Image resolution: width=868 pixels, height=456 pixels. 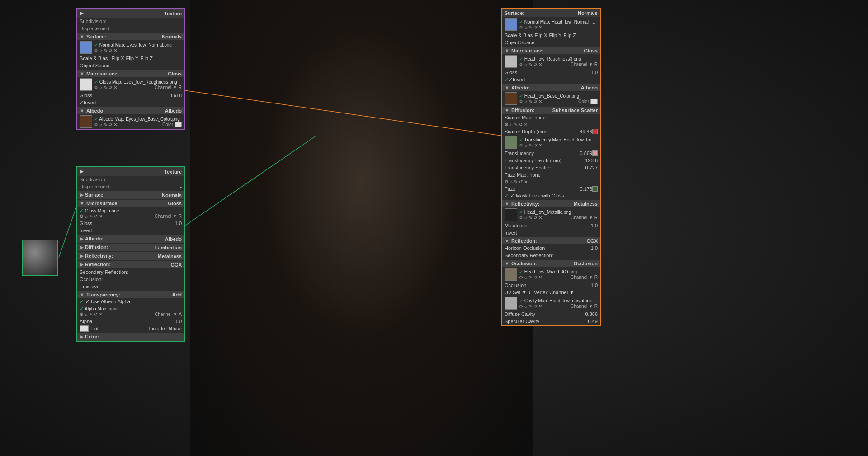 I want to click on refresh-icon-2: ↺, so click(x=110, y=88).